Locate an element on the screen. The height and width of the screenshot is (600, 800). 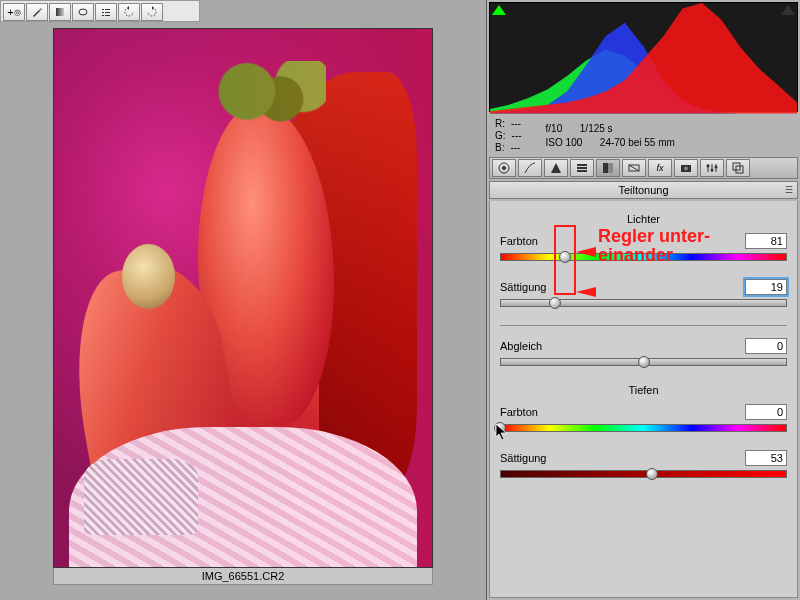
sh-hue-label: Farbton is located at coordinates (531, 412).